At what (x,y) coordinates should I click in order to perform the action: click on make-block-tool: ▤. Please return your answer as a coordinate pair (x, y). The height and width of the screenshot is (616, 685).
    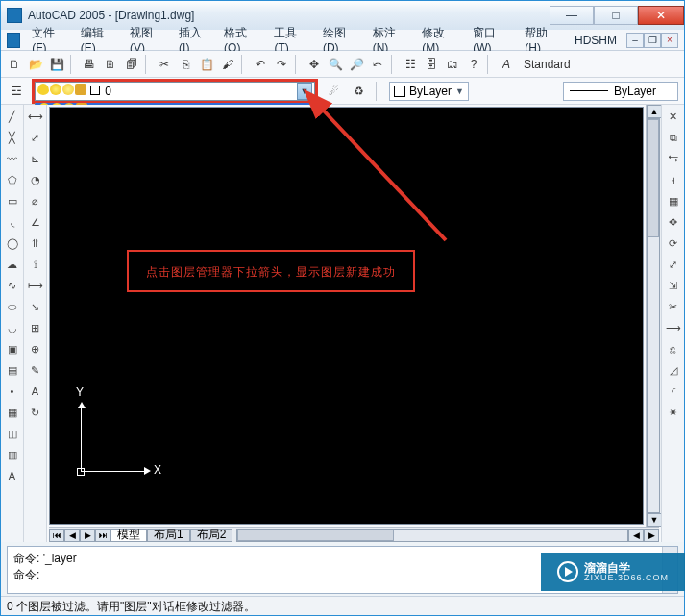
    Looking at the image, I should click on (12, 370).